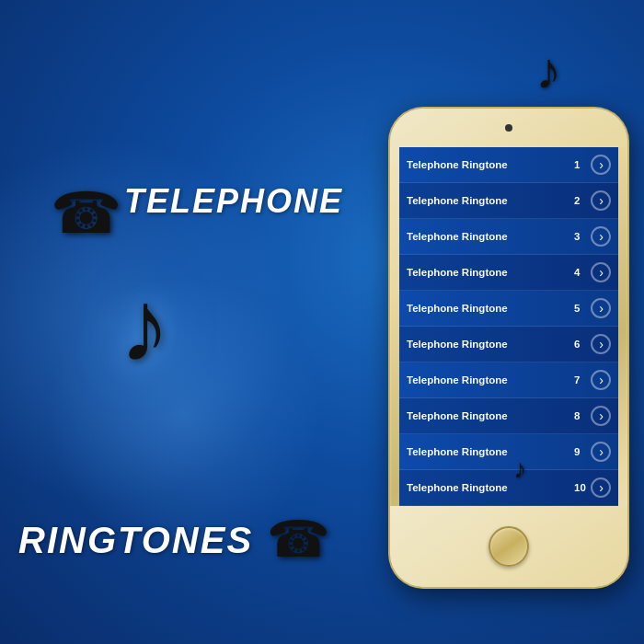 The height and width of the screenshot is (644, 644). Describe the element at coordinates (86, 213) in the screenshot. I see `telephone-icon-topleft: ☎` at that location.